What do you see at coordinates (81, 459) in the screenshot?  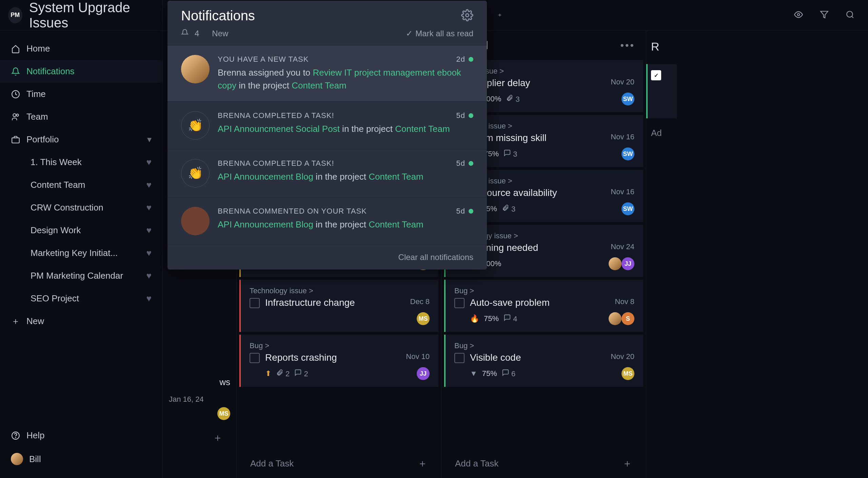 I see `nav-user: Bill` at bounding box center [81, 459].